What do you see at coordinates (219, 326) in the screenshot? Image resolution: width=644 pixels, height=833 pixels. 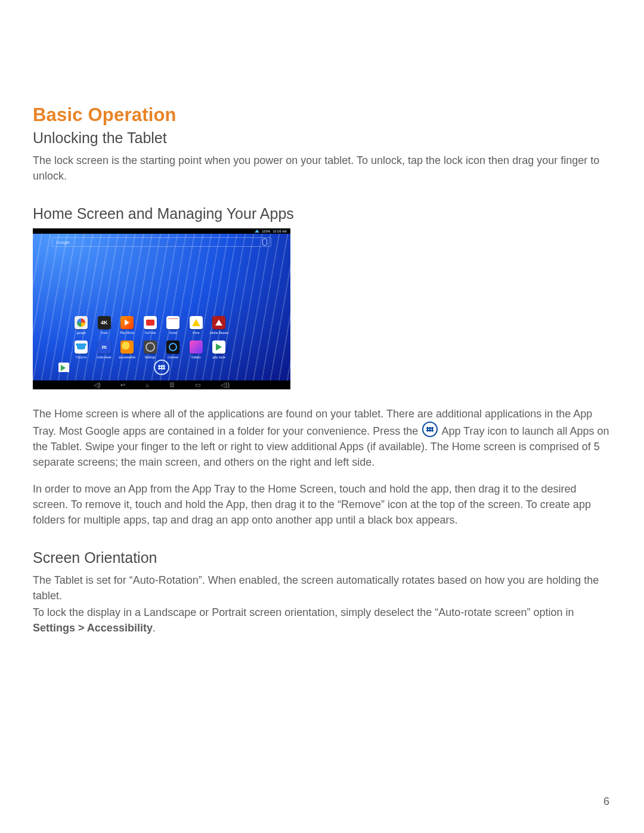 I see `app-adobe-reader: Adobe Reader` at bounding box center [219, 326].